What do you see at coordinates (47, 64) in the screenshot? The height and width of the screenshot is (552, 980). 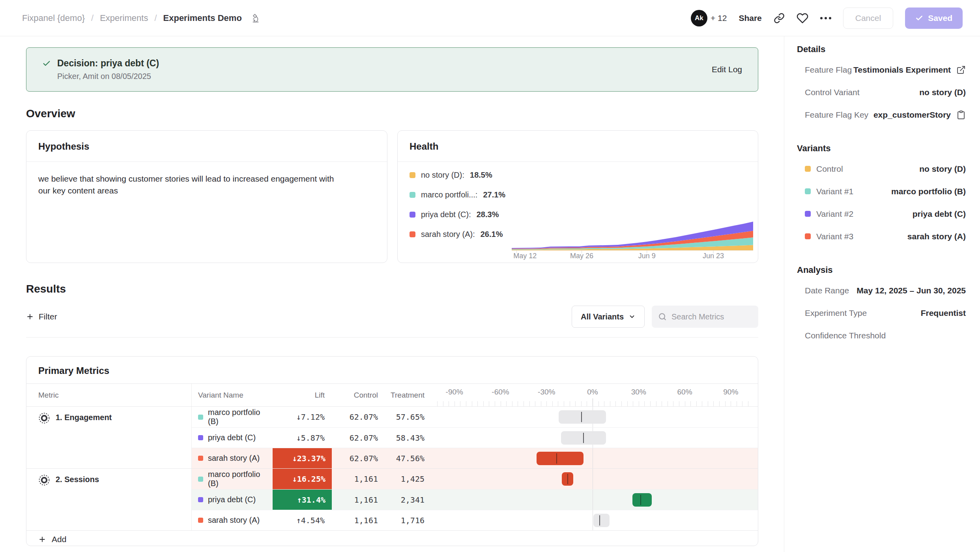 I see `decision-check-icon` at bounding box center [47, 64].